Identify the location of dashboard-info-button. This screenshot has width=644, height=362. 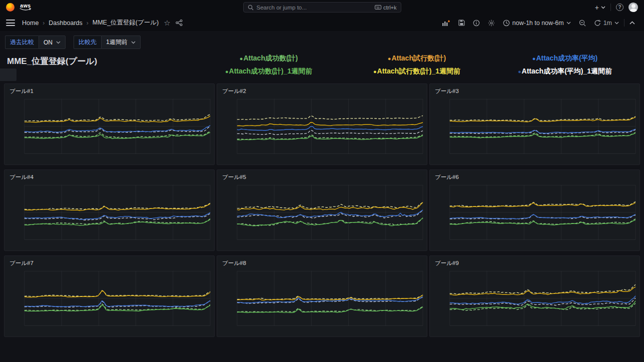
(476, 23).